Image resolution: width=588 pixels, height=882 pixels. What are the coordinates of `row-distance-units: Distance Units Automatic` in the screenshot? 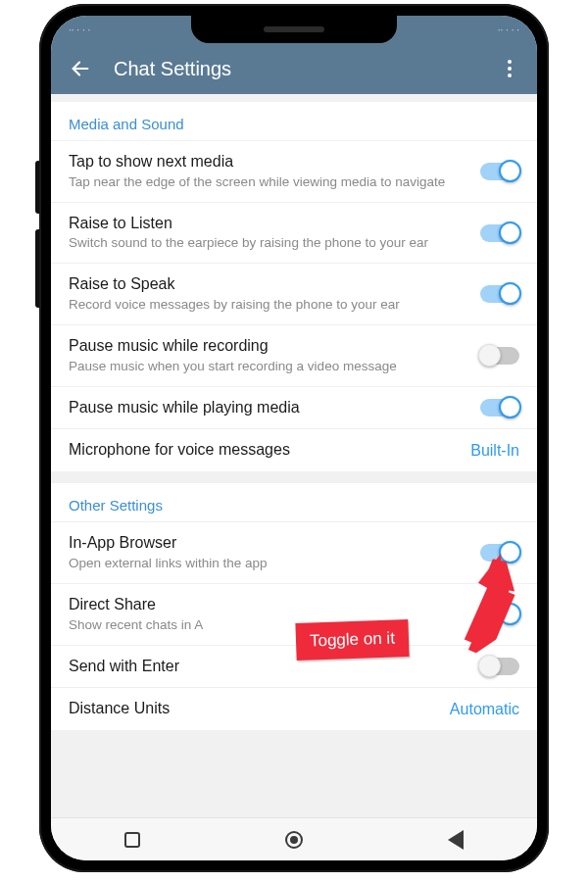 It's located at (294, 709).